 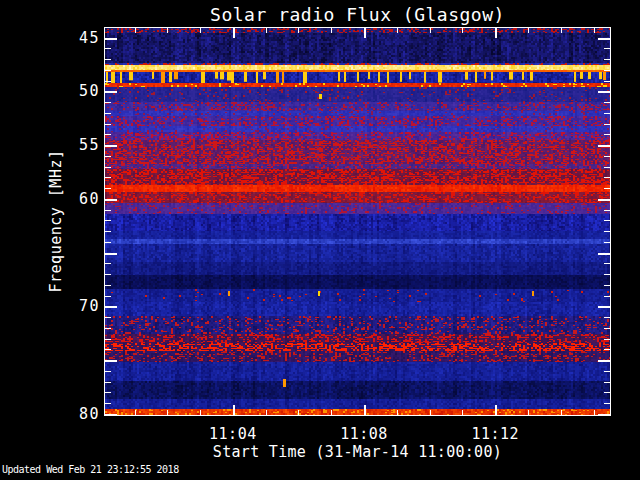 I want to click on y-axis-title: Frequency [MHz], so click(x=56, y=222).